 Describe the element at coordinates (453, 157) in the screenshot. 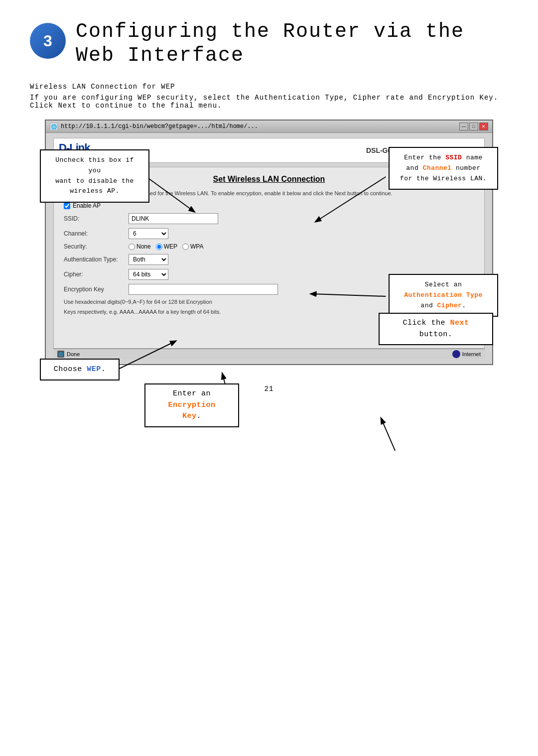

I see `ssid-highlight: SSID` at that location.